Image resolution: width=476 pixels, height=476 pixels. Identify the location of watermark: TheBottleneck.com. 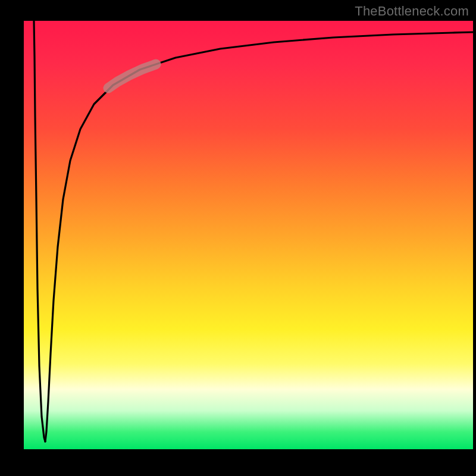
(412, 11).